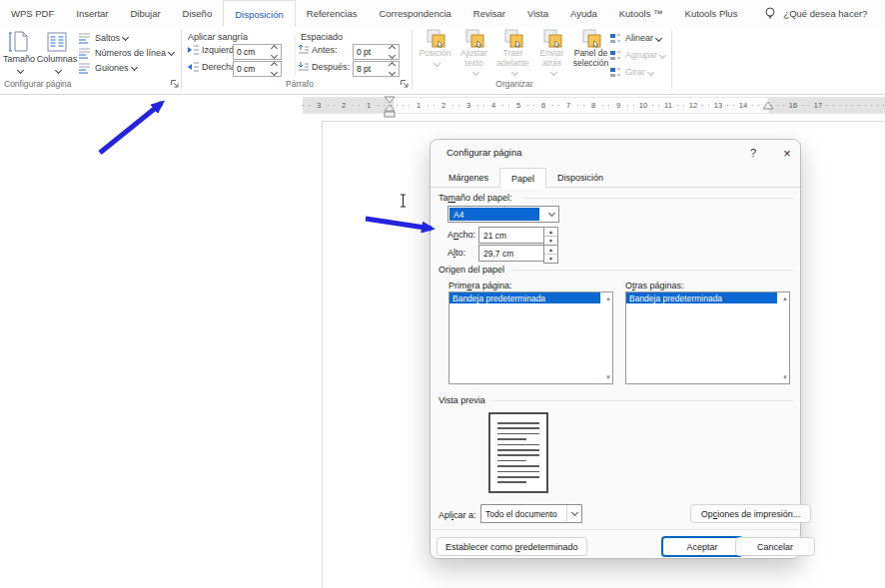  What do you see at coordinates (637, 55) in the screenshot?
I see `organizar-side-item: Agrupar` at bounding box center [637, 55].